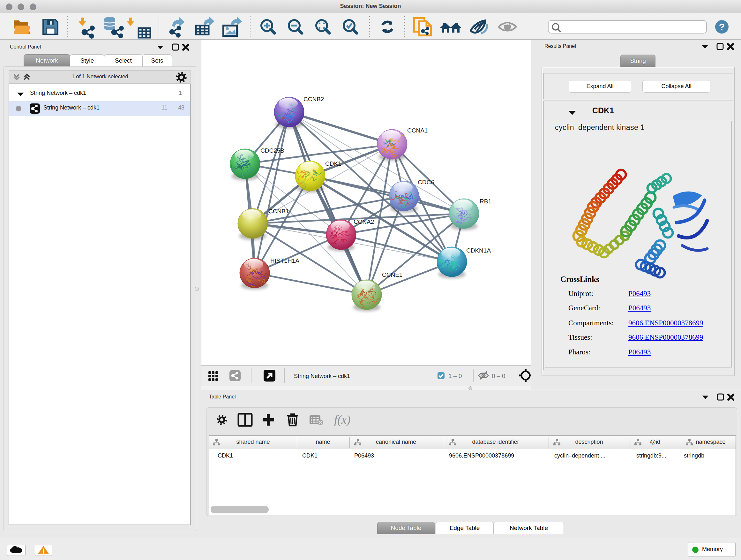  What do you see at coordinates (272, 150) in the screenshot?
I see `svg-text: CDC25B` at bounding box center [272, 150].